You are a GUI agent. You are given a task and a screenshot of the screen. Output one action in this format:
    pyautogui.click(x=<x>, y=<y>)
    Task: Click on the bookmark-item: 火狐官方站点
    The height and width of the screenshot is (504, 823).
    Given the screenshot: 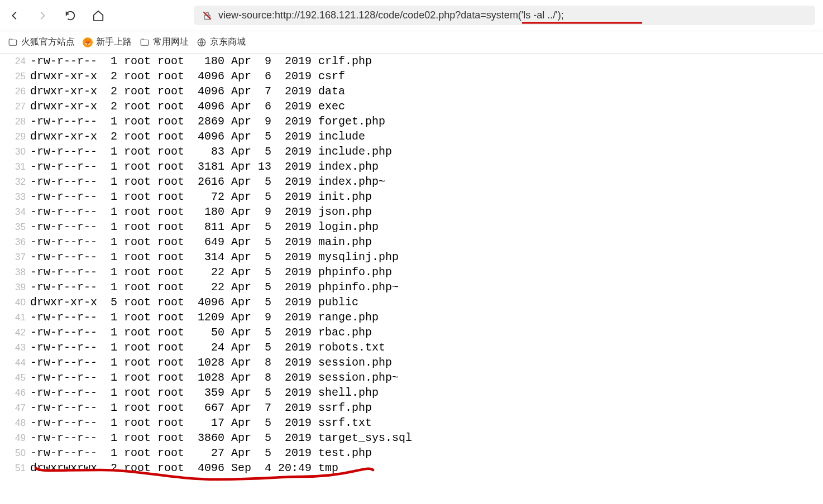 What is the action you would take?
    pyautogui.click(x=41, y=42)
    